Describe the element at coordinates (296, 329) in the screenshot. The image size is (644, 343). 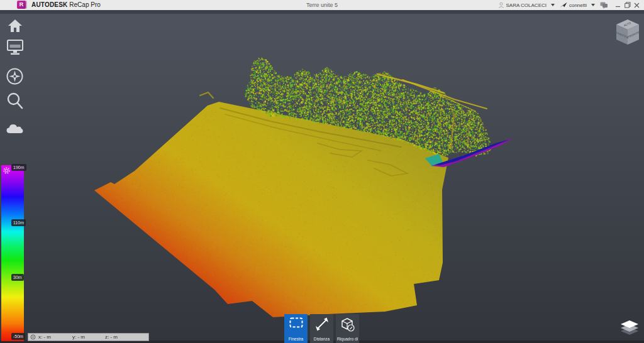
I see `window-selection-button: Finestra` at that location.